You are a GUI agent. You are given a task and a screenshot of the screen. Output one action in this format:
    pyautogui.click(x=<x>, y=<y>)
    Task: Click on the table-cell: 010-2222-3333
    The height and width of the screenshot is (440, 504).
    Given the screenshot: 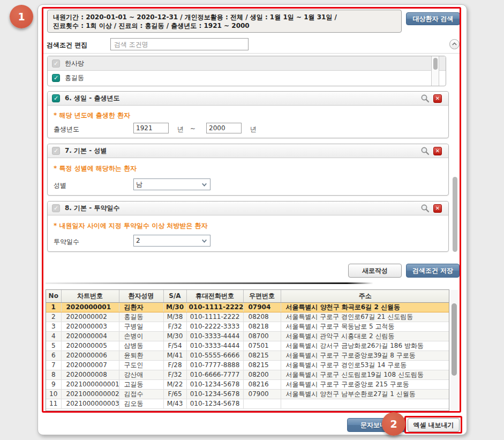 What is the action you would take?
    pyautogui.click(x=215, y=326)
    